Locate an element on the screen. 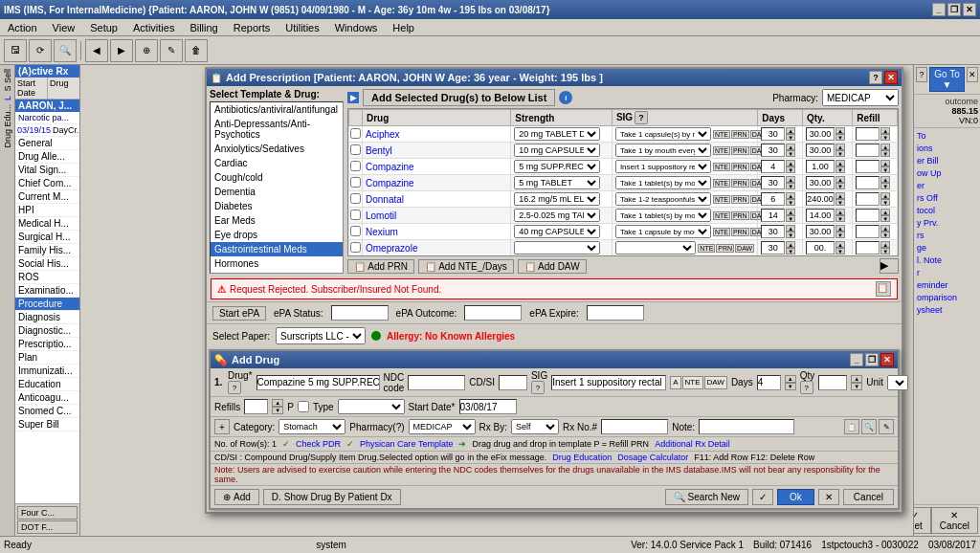  add-daw-btn: 📋 Add DAW is located at coordinates (552, 266).